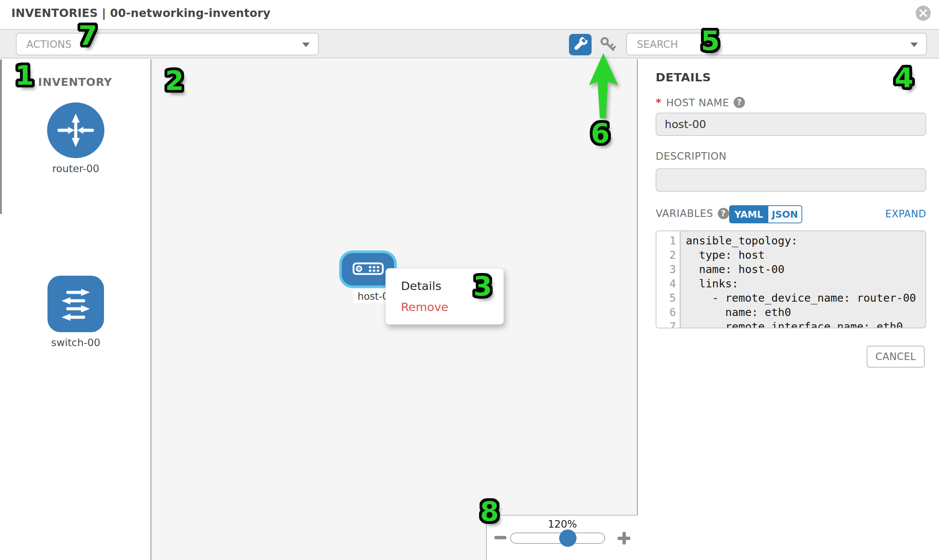 The width and height of the screenshot is (939, 560). What do you see at coordinates (923, 13) in the screenshot?
I see `close-icon: ×` at bounding box center [923, 13].